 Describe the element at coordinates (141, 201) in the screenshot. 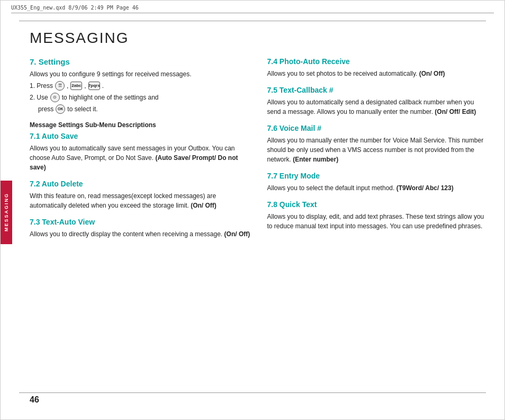

I see `section-7-2-body: With this feature on, read messages(exce…` at that location.